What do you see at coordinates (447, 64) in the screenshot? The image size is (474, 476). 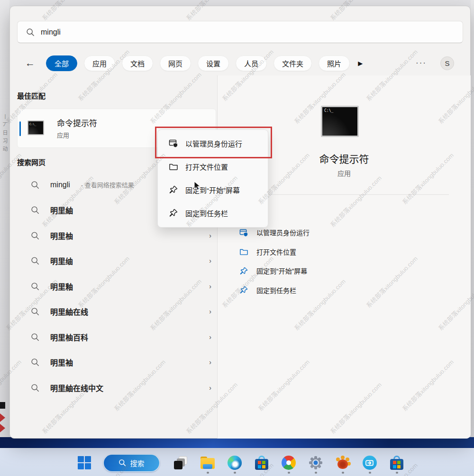 I see `avatar-initial: S` at bounding box center [447, 64].